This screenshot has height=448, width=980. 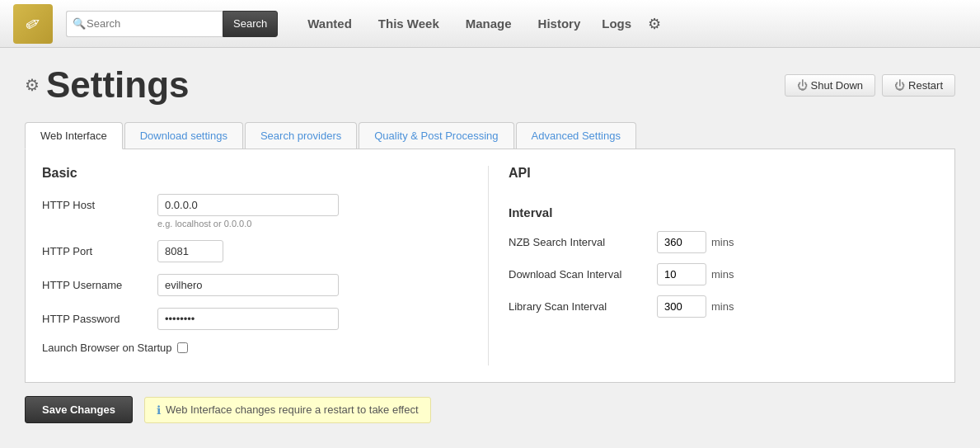 What do you see at coordinates (171, 24) in the screenshot?
I see `search-area: 🔍 Search` at bounding box center [171, 24].